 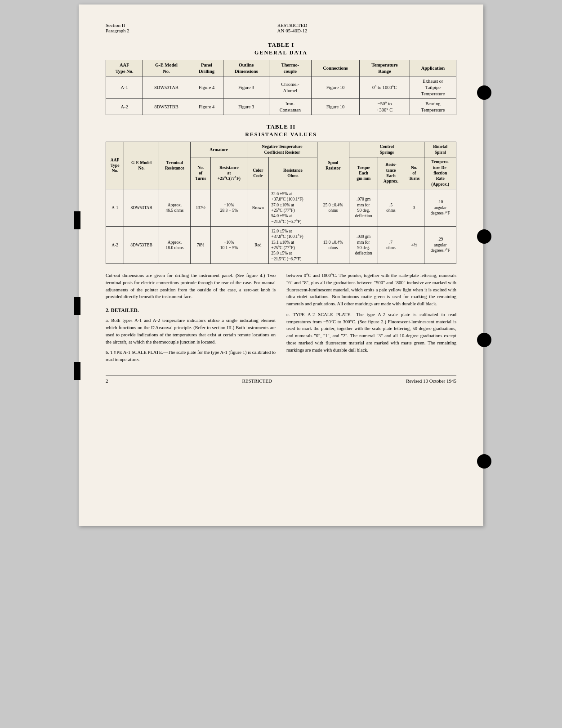 I want to click on t2-col-armature: Armature, so click(x=219, y=150).